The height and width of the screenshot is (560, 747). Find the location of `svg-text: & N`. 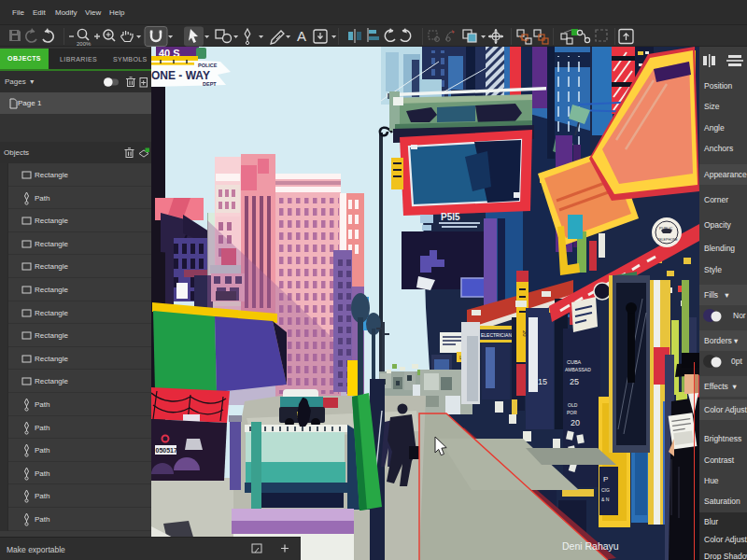

svg-text: & N is located at coordinates (605, 499).